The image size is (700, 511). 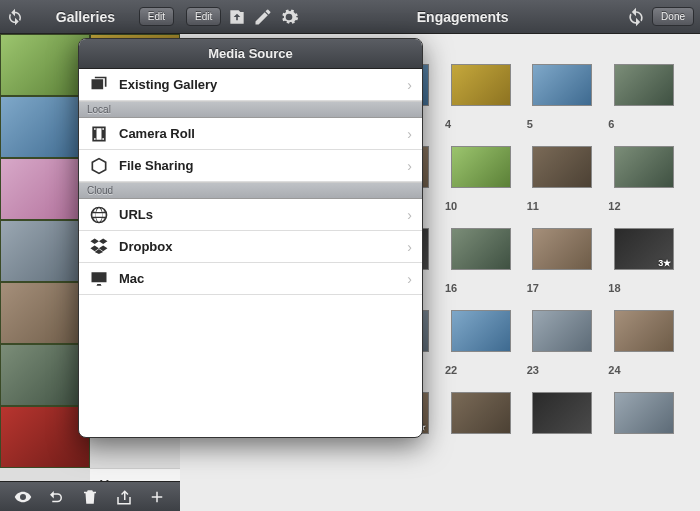 What do you see at coordinates (250, 110) in the screenshot?
I see `section-local: Local` at bounding box center [250, 110].